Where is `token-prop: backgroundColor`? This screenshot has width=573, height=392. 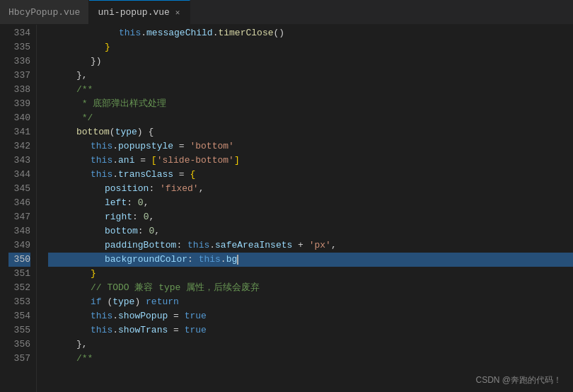 token-prop: backgroundColor is located at coordinates (146, 260).